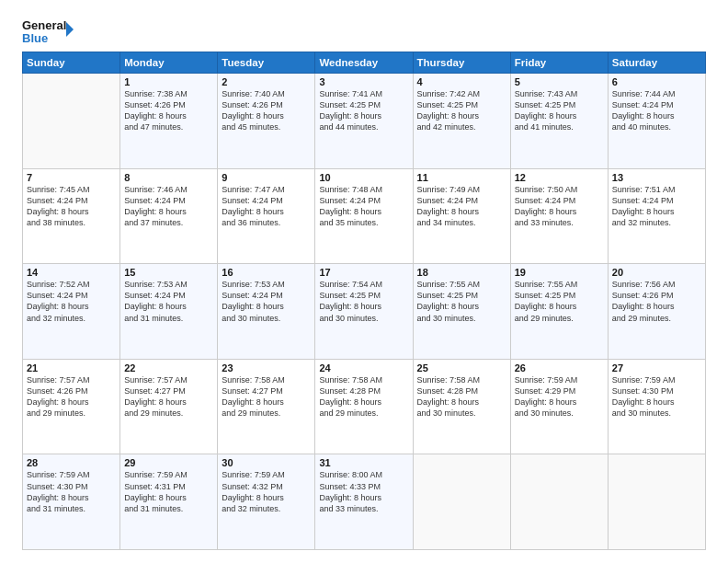 This screenshot has height=563, width=728. I want to click on day-cell: 25Sunrise: 7:58 AM Sunset: 4:28 PM Dayli…, so click(461, 407).